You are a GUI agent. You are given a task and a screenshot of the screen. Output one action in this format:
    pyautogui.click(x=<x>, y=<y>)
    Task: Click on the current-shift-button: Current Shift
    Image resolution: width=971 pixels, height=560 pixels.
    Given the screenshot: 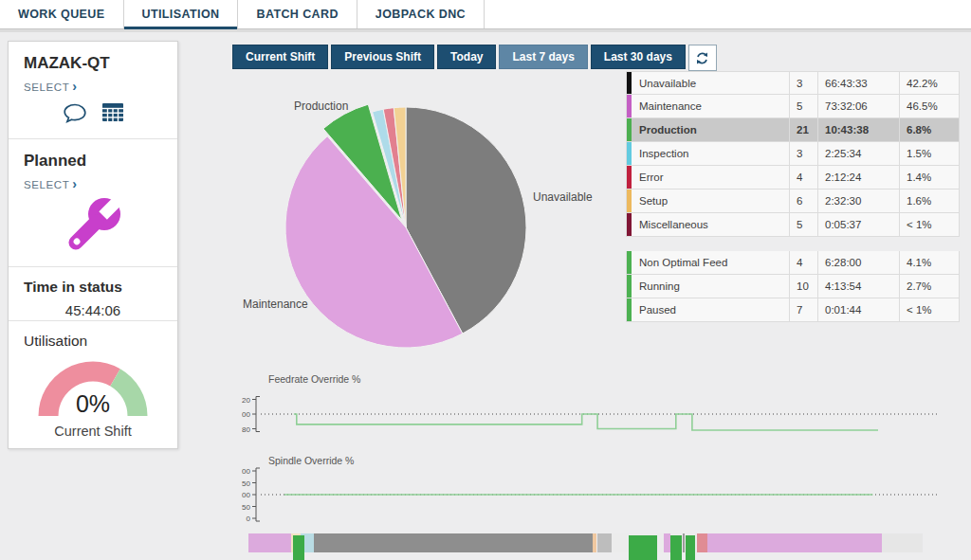 What is the action you would take?
    pyautogui.click(x=281, y=57)
    